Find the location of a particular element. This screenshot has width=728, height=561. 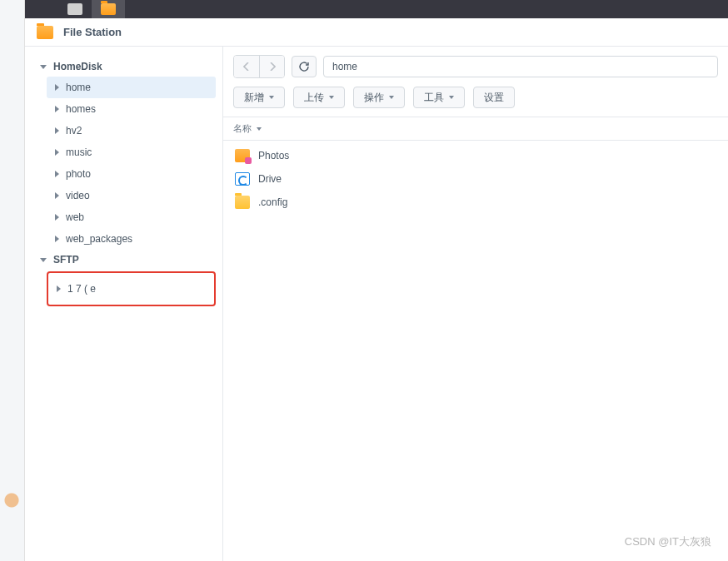

create-button: 新增 is located at coordinates (259, 97).